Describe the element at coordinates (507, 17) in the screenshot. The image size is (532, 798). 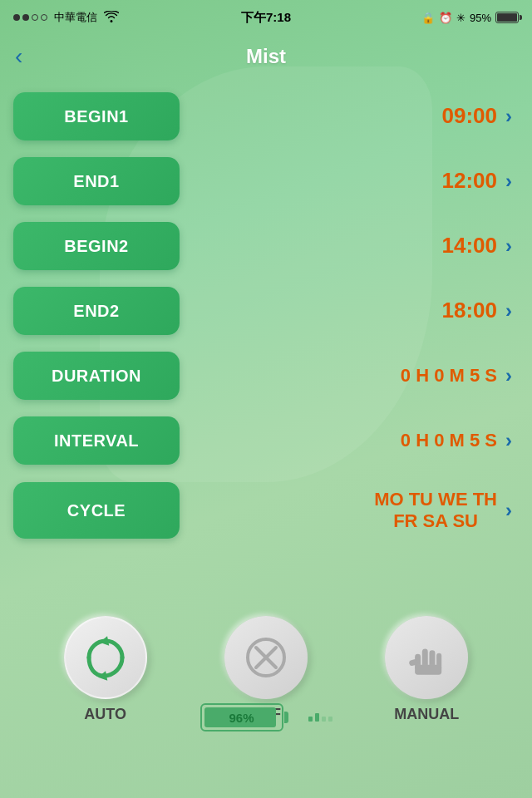
I see `battery-icon` at that location.